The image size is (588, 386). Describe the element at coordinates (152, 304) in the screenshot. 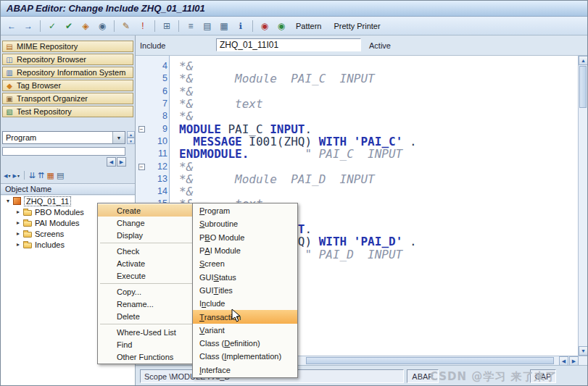

I see `menu-item-rename: Rename...` at that location.